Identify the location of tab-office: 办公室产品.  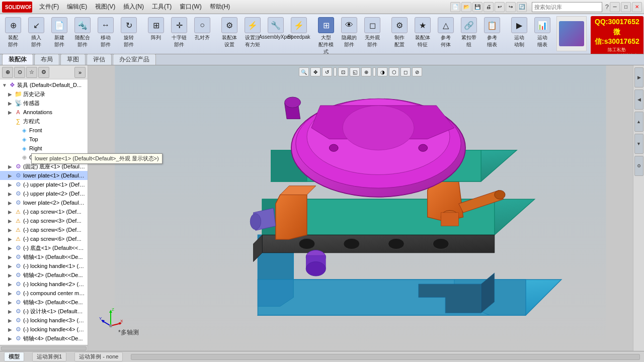
(134, 59).